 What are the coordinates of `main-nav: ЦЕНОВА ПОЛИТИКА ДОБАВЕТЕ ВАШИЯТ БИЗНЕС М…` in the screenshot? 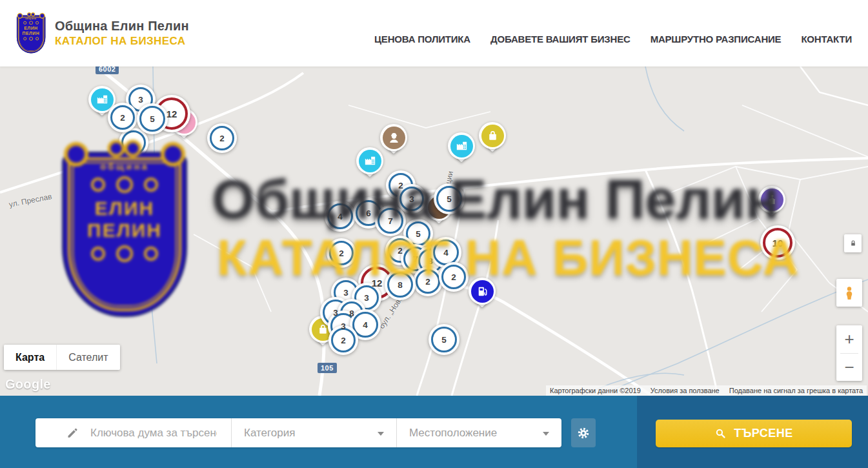 It's located at (613, 39).